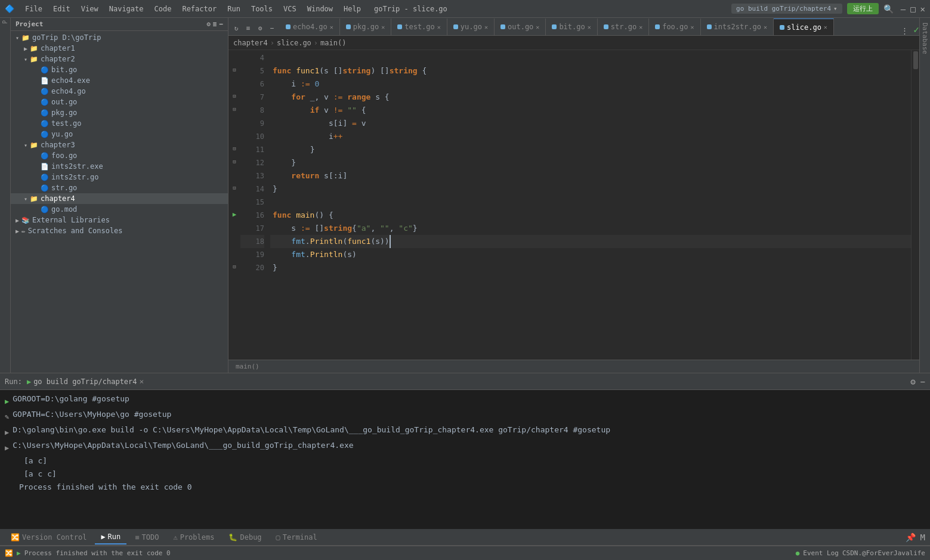 The image size is (930, 560). I want to click on tab-echo4-go: echo4.go ✕, so click(310, 27).